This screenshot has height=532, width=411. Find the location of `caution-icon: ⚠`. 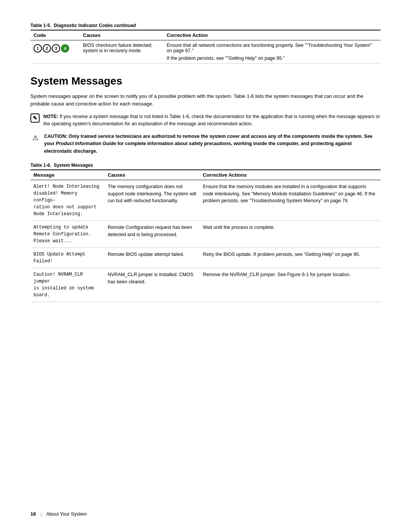

caution-icon: ⚠ is located at coordinates (35, 138).